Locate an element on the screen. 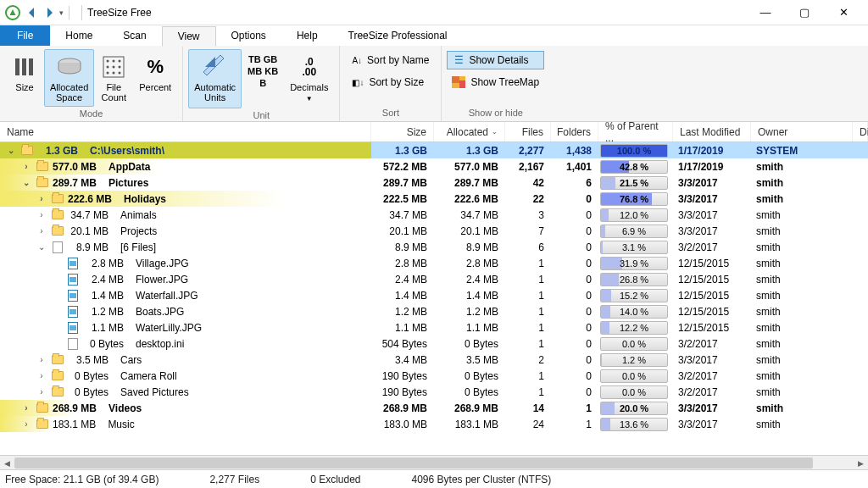 This screenshot has width=868, height=488. cell-modified: 3/3/2017 is located at coordinates (712, 231).